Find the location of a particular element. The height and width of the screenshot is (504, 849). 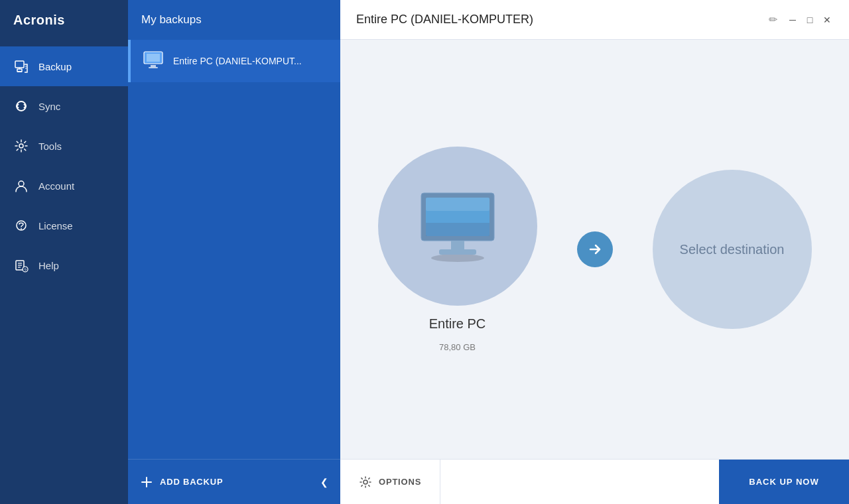

close-button: ✕ is located at coordinates (827, 20).